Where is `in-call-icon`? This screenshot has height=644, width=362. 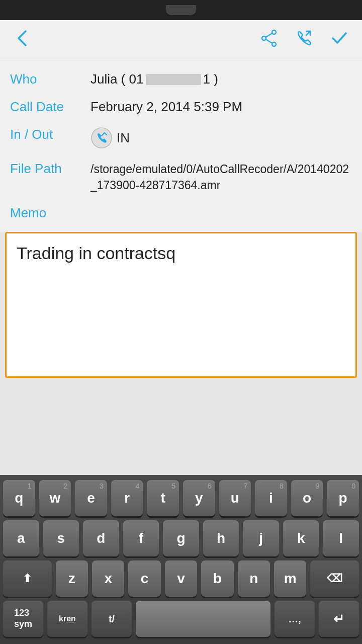 in-call-icon is located at coordinates (102, 138).